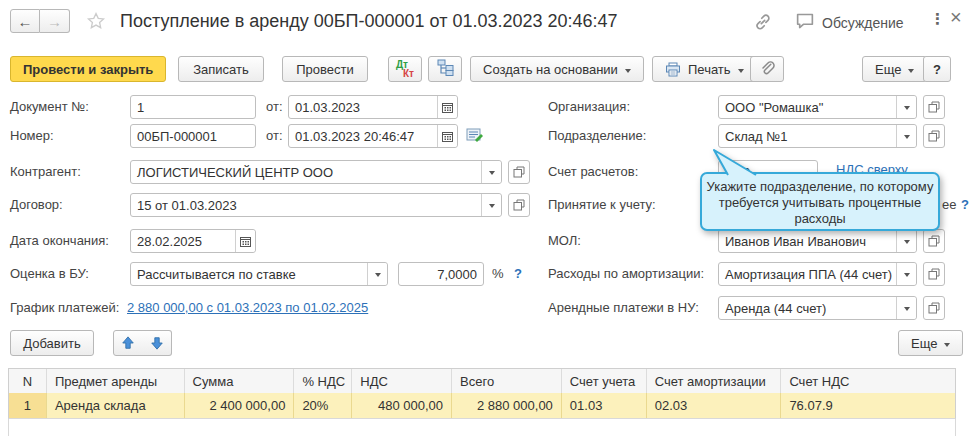  What do you see at coordinates (248, 308) in the screenshot?
I see `payment-schedule-link: 2 880 000,00 с 01.03.2023 по 01.02.2025` at bounding box center [248, 308].